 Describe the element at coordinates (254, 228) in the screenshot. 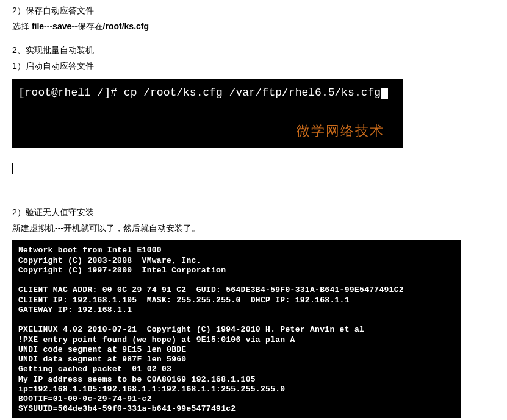

I see `step-create-vm-note: 新建虚拟机---开机就可以了，然后就自动安装了。` at that location.